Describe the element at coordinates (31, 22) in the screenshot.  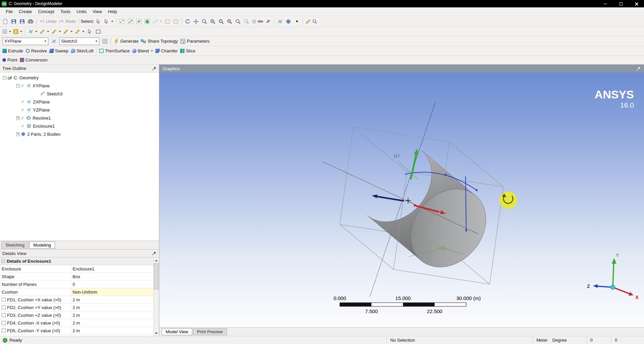
I see `image-capture-button` at that location.